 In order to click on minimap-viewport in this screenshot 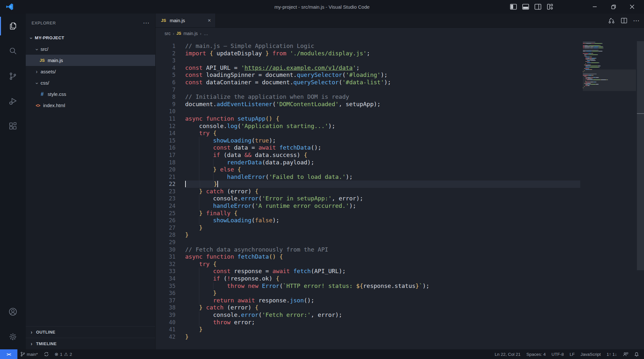, I will do `click(609, 80)`.